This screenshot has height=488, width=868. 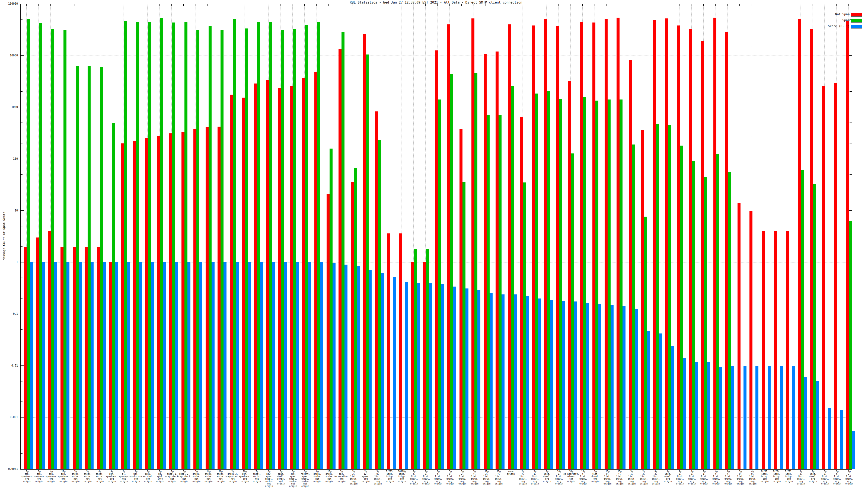 I want to click on y-tick-label: 100, so click(x=9, y=159).